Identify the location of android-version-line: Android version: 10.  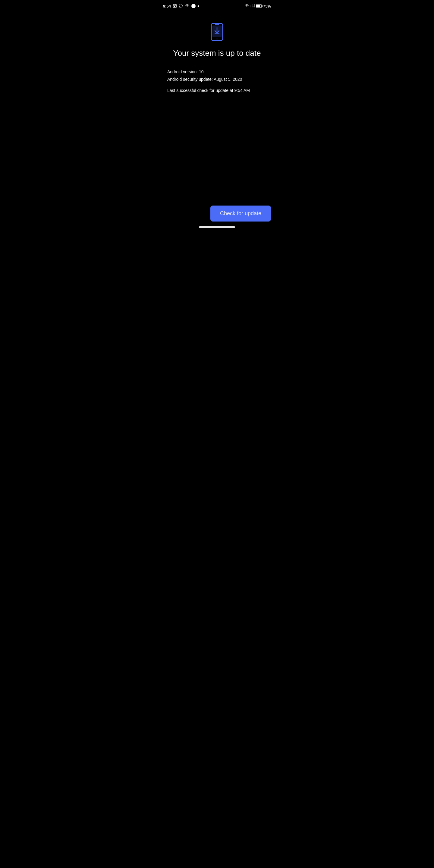
(217, 72).